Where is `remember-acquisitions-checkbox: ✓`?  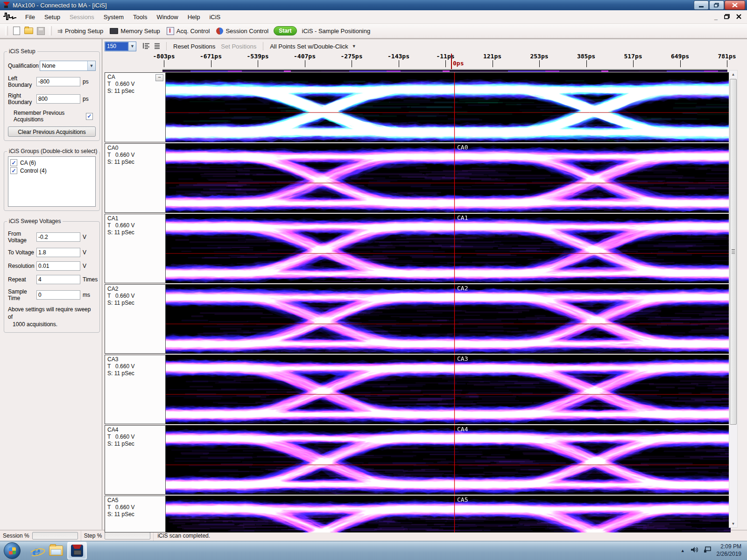 remember-acquisitions-checkbox: ✓ is located at coordinates (90, 117).